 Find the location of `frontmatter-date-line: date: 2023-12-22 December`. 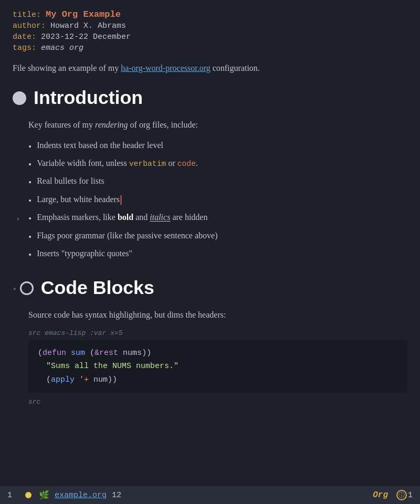

frontmatter-date-line: date: 2023-12-22 December is located at coordinates (210, 37).